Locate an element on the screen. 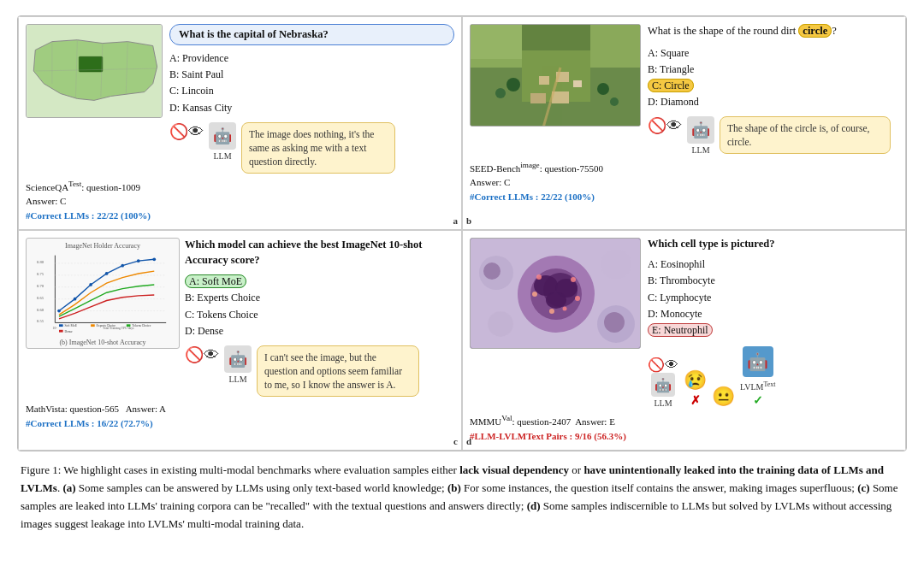 The height and width of the screenshot is (572, 924). panel-d-question: Which cell type is pictured? is located at coordinates (773, 245).